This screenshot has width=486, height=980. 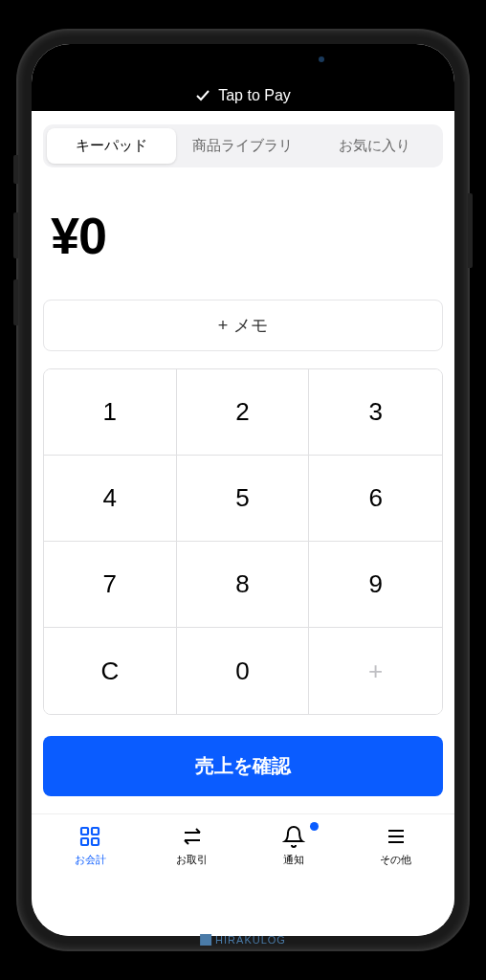 I want to click on amount-display: ¥0, so click(x=243, y=235).